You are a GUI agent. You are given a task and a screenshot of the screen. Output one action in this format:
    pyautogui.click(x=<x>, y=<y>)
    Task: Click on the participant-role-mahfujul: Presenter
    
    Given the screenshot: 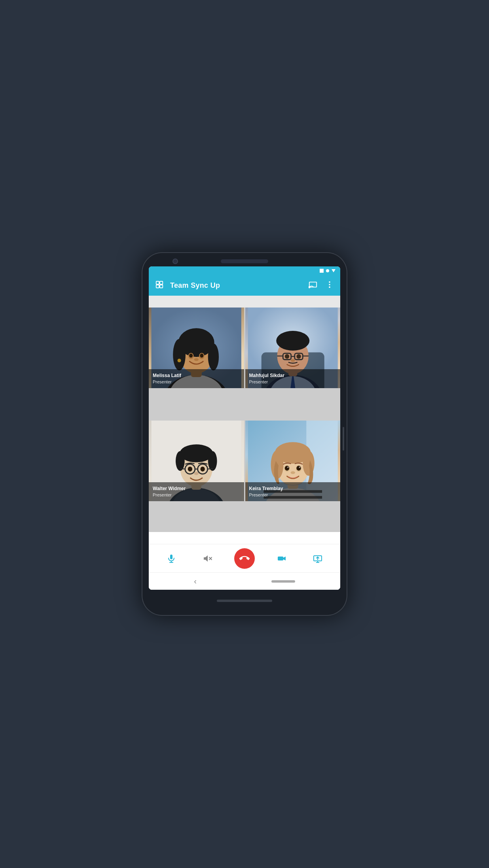 What is the action you would take?
    pyautogui.click(x=293, y=382)
    